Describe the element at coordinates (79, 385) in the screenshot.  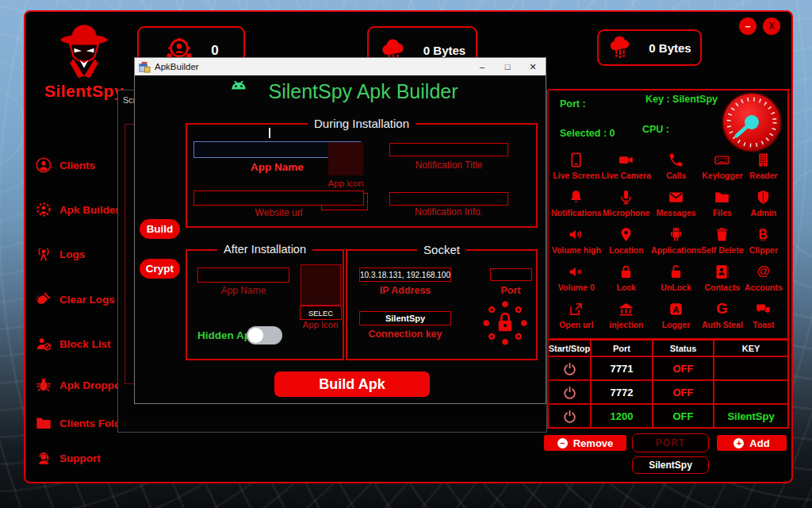
I see `sidebar-item-apk-dropper: Apk Dropper` at that location.